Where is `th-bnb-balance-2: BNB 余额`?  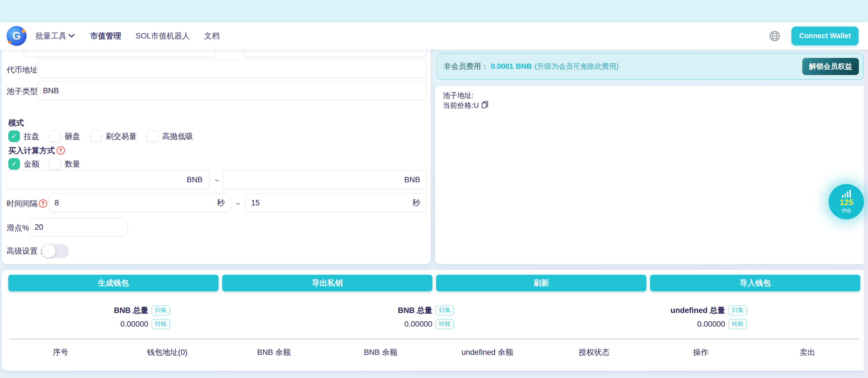 th-bnb-balance-2: BNB 余额 is located at coordinates (381, 352).